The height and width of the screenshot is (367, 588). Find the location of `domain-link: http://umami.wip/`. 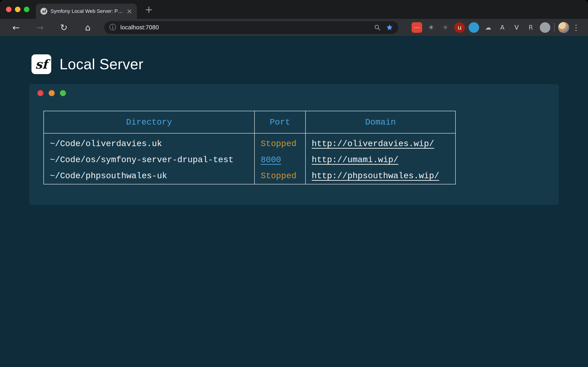

domain-link: http://umami.wip/ is located at coordinates (355, 160).